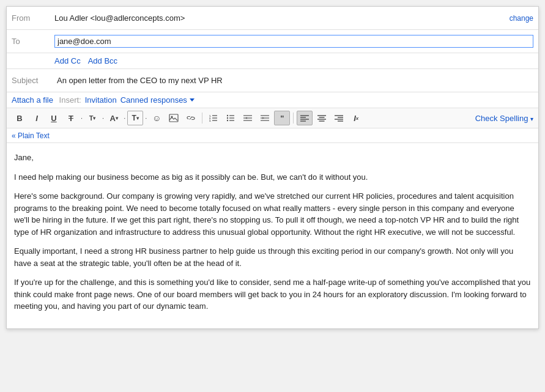  I want to click on text-format-button: T▾, so click(135, 118).